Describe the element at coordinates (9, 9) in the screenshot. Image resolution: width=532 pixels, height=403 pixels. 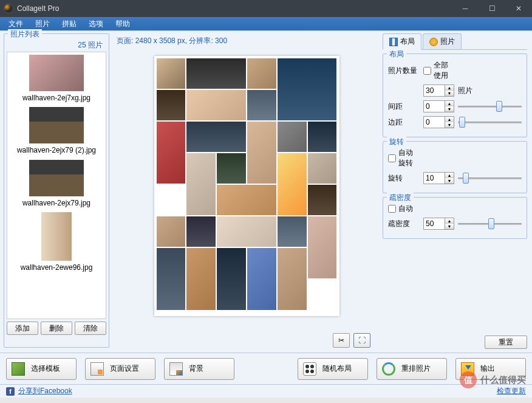
I see `app-icon` at that location.